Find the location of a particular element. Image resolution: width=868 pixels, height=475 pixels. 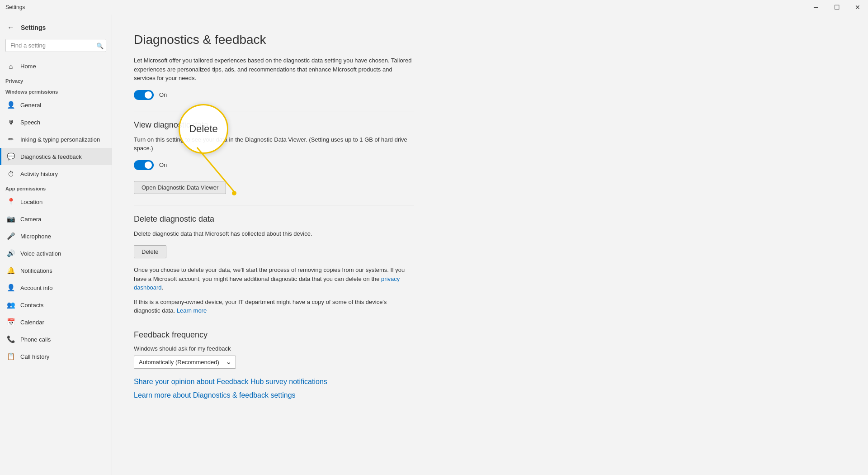

sidebar-item-account-label: Account info is located at coordinates (37, 288).